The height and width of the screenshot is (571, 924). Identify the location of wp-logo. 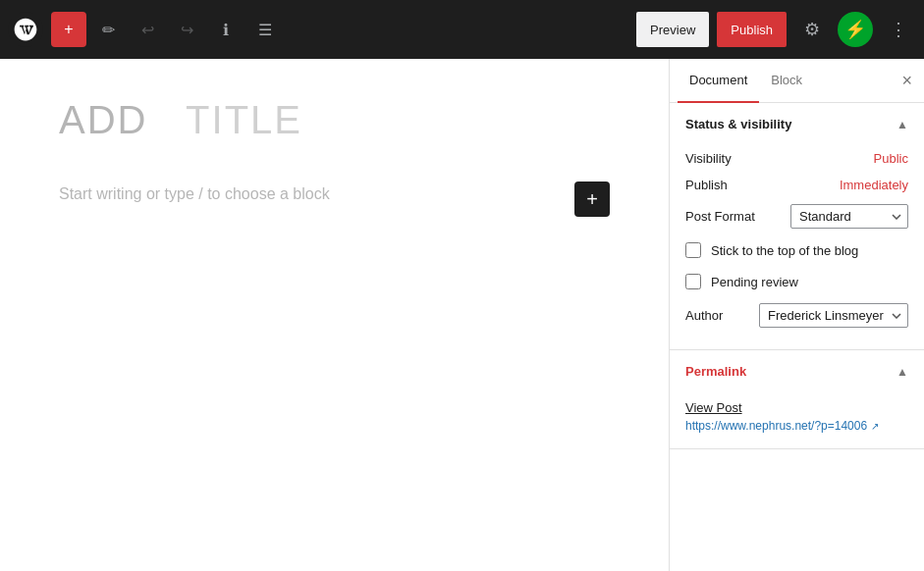
(26, 29).